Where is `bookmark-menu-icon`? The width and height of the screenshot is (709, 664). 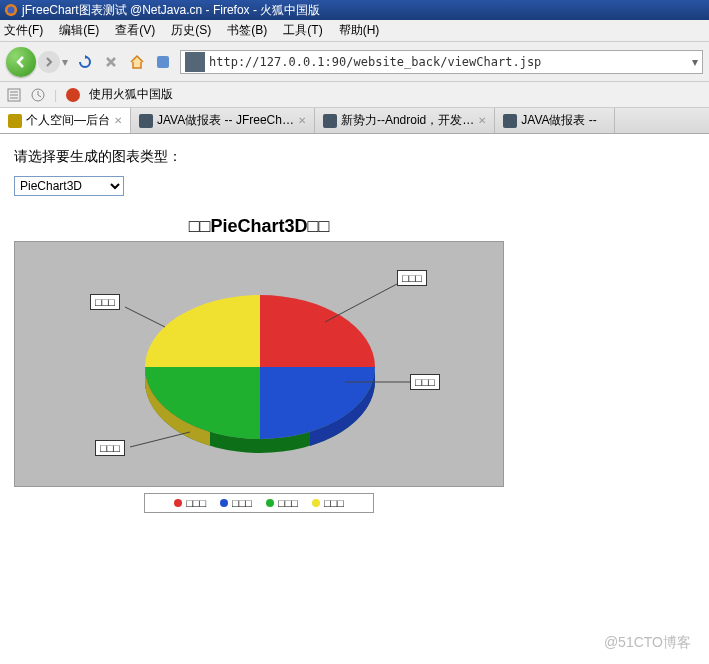
bookmark-menu-icon is located at coordinates (14, 95).